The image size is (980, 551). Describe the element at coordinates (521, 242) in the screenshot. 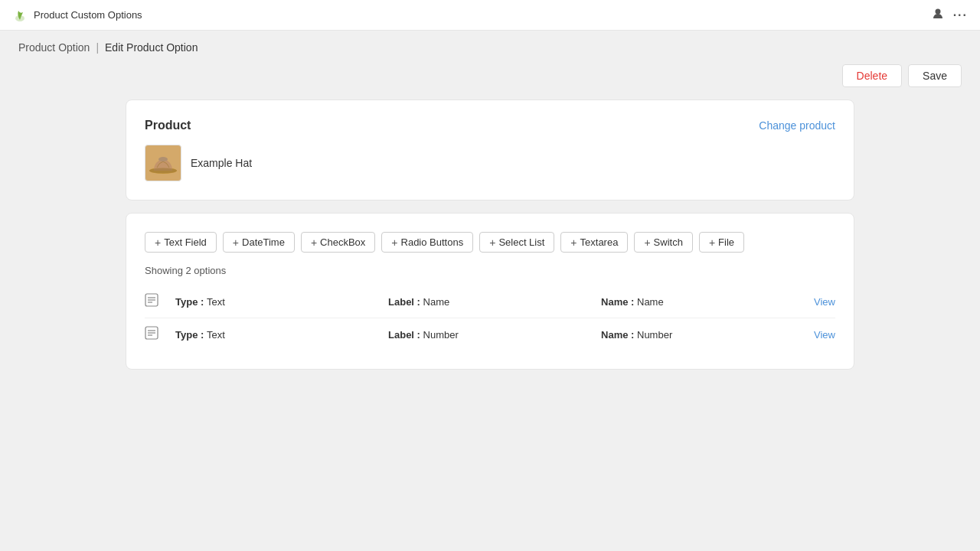

I see `option-btn-label: Select List` at that location.